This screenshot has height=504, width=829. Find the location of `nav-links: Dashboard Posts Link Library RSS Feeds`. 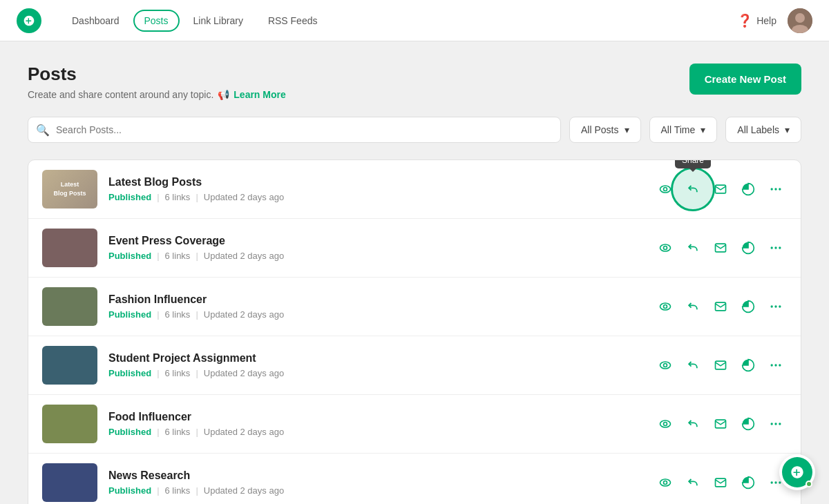

nav-links: Dashboard Posts Link Library RSS Feeds is located at coordinates (399, 21).